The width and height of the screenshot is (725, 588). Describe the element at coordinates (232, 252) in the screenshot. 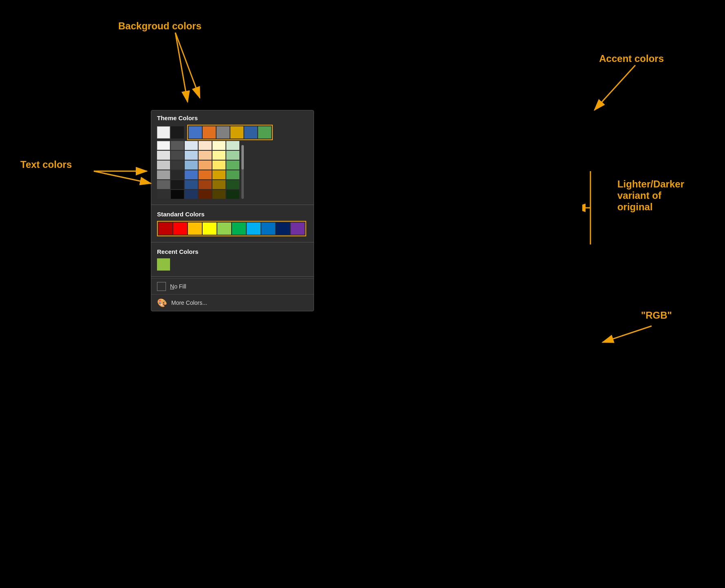

I see `recent-colors-title: Recent Colors` at that location.